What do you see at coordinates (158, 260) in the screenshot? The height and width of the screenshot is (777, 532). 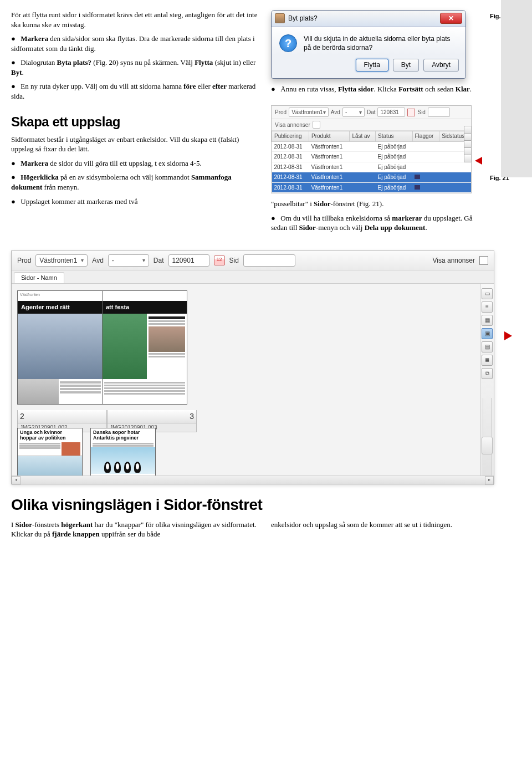 I see `sw-label-dat: Dat` at bounding box center [158, 260].